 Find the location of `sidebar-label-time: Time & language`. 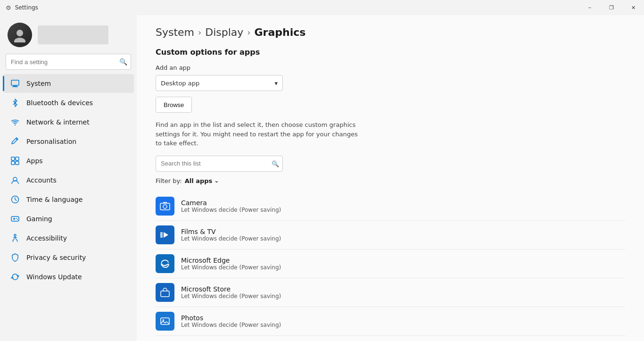

sidebar-label-time: Time & language is located at coordinates (55, 200).